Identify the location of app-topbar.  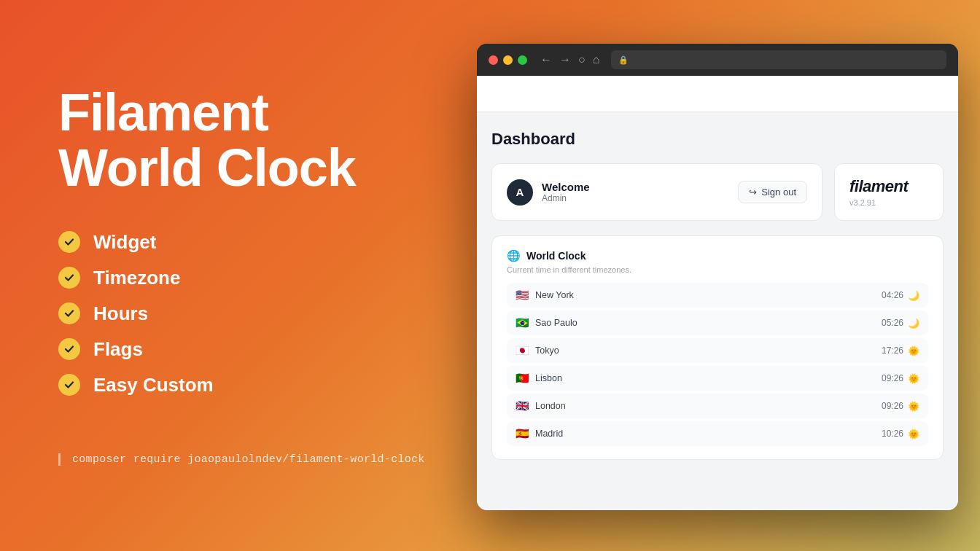
(718, 94).